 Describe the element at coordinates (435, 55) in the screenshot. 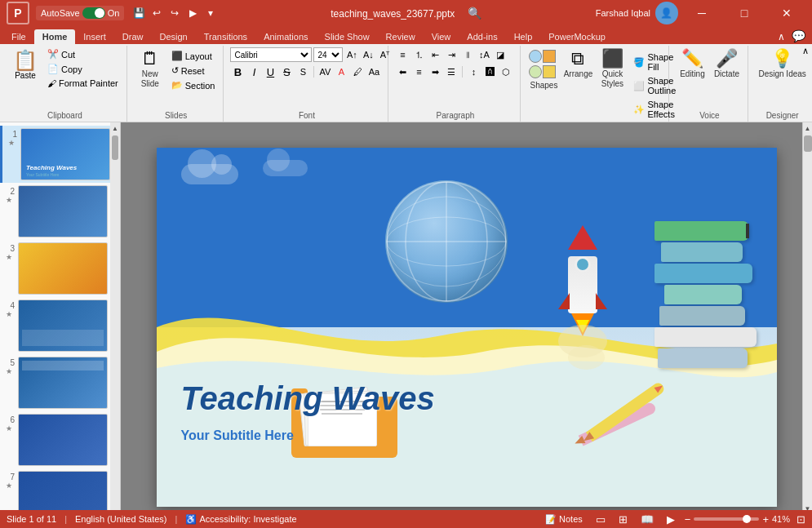

I see `decrease-indent-button: ⇤` at that location.